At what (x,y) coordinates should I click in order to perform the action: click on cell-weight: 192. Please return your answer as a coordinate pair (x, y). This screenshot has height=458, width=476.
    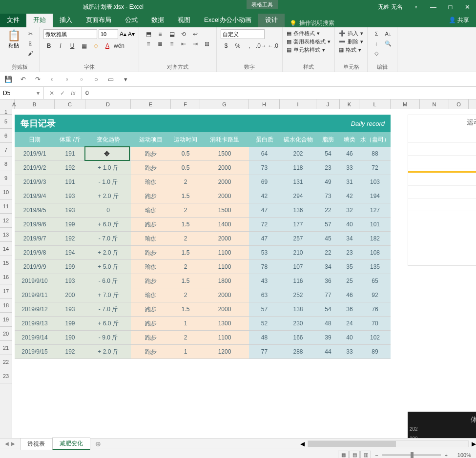
    Looking at the image, I should click on (70, 352).